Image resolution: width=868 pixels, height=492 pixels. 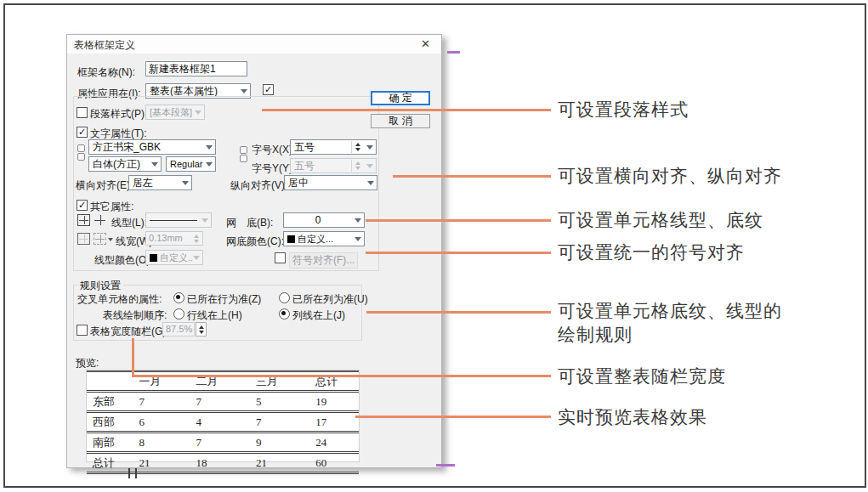 What do you see at coordinates (254, 44) in the screenshot?
I see `dialog-titlebar: 表格框架定义 ✕` at bounding box center [254, 44].